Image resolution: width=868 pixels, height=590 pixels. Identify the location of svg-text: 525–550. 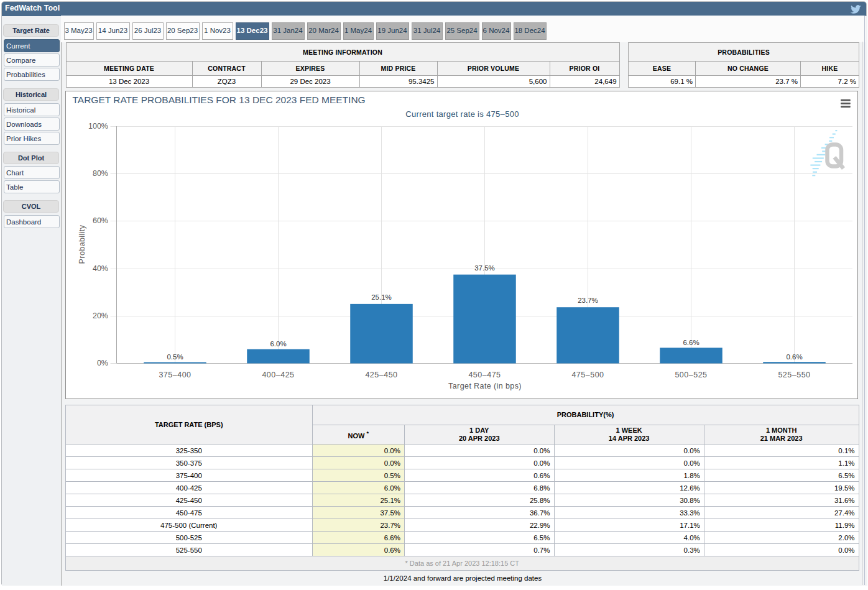
(794, 375).